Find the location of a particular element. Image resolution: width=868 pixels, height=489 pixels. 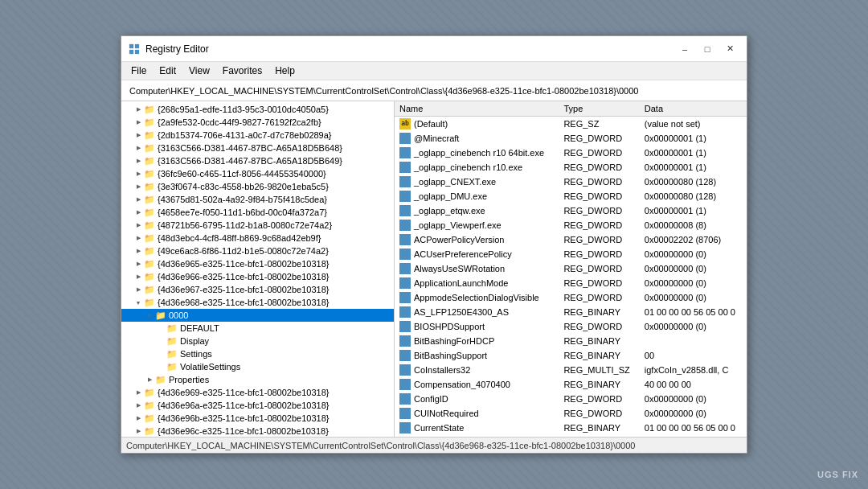

address-bar: Computer\HKEY_LOCAL_MACHINE\SYSTEM\Curre… is located at coordinates (434, 91).